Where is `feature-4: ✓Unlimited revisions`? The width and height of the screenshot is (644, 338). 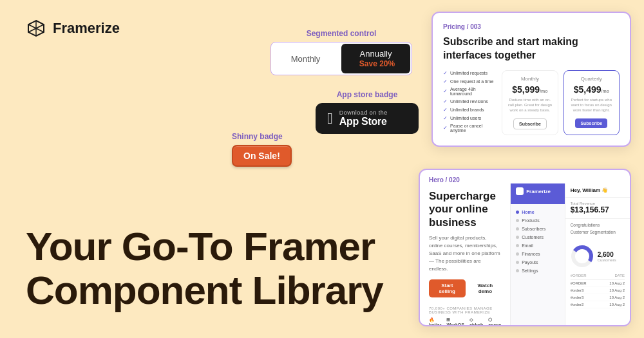
feature-4: ✓Unlimited revisions is located at coordinates (470, 102).